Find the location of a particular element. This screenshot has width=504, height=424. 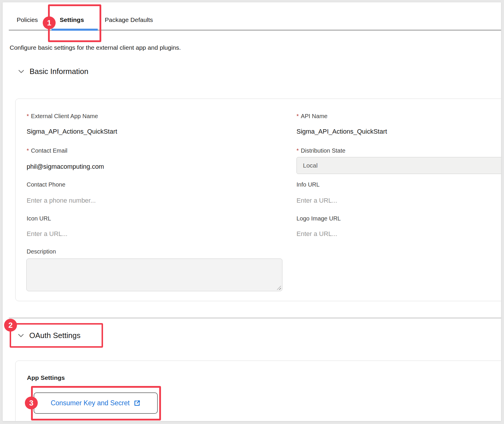

basic-information-section-header: Basic Information is located at coordinates (53, 71).